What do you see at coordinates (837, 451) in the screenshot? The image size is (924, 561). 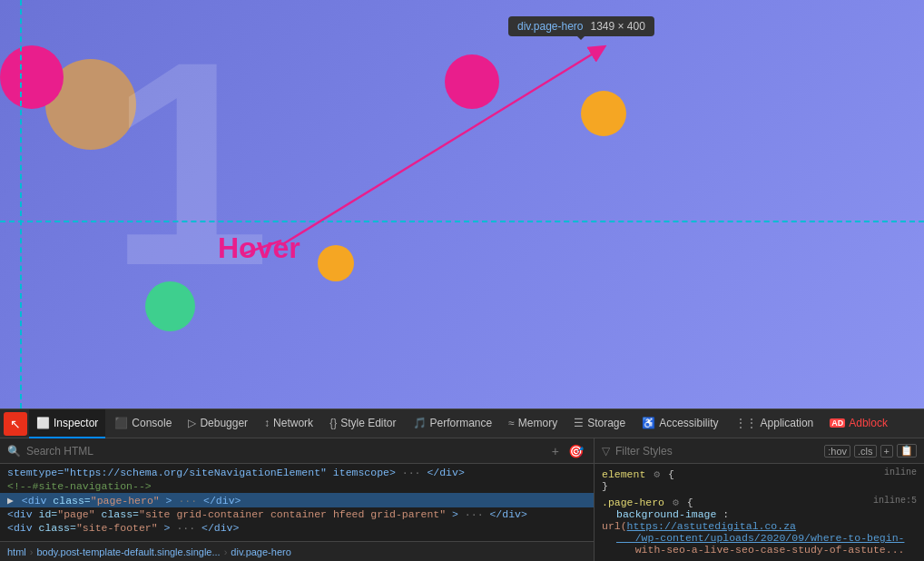 I see `hov-button: :hov` at bounding box center [837, 451].